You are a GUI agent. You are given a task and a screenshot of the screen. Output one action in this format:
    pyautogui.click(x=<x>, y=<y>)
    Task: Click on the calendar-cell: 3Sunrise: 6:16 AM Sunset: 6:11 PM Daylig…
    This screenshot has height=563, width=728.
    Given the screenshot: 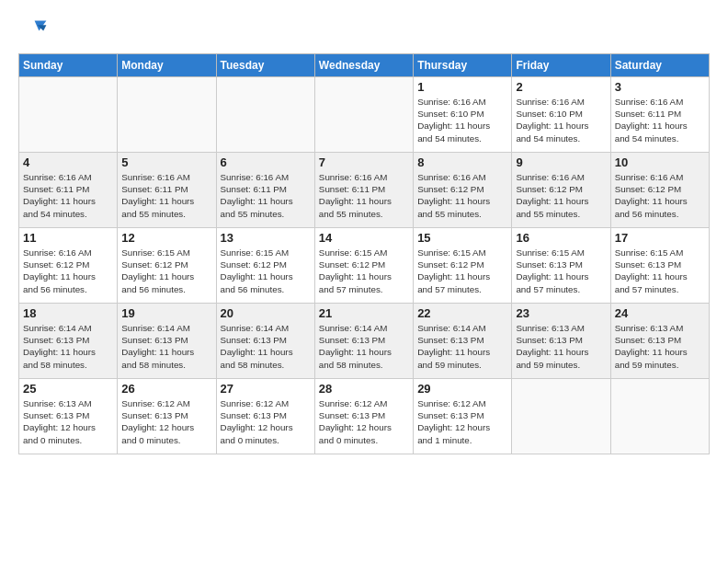 What is the action you would take?
    pyautogui.click(x=660, y=115)
    